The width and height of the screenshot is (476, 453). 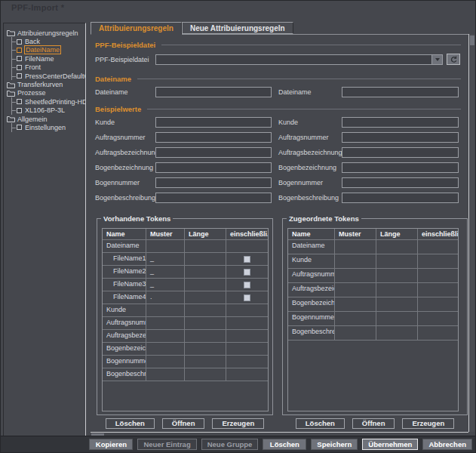 What do you see at coordinates (136, 29) in the screenshot?
I see `tab-attribuierungsregeln: Attribuierungsregeln` at bounding box center [136, 29].